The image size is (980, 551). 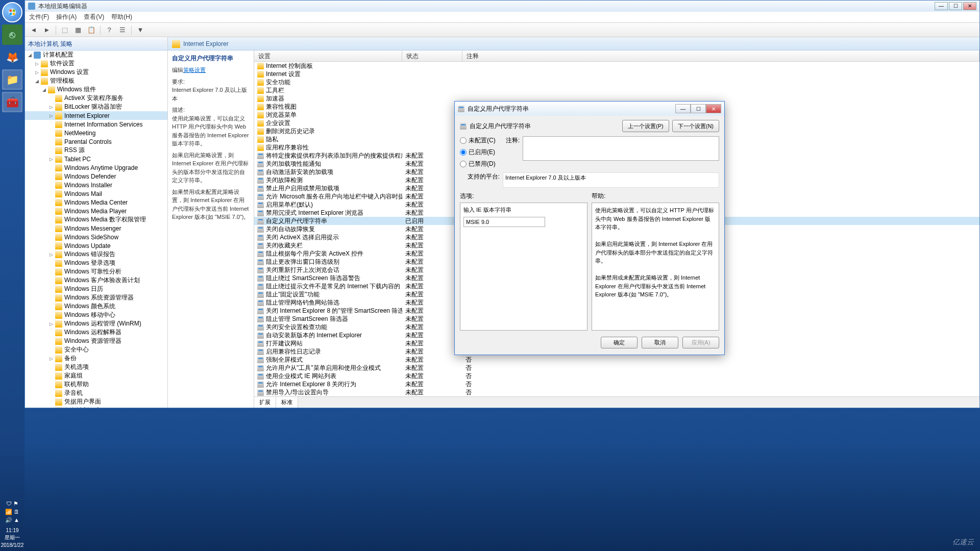 What do you see at coordinates (194, 70) in the screenshot?
I see `edit-policy-link: 策略设置` at bounding box center [194, 70].